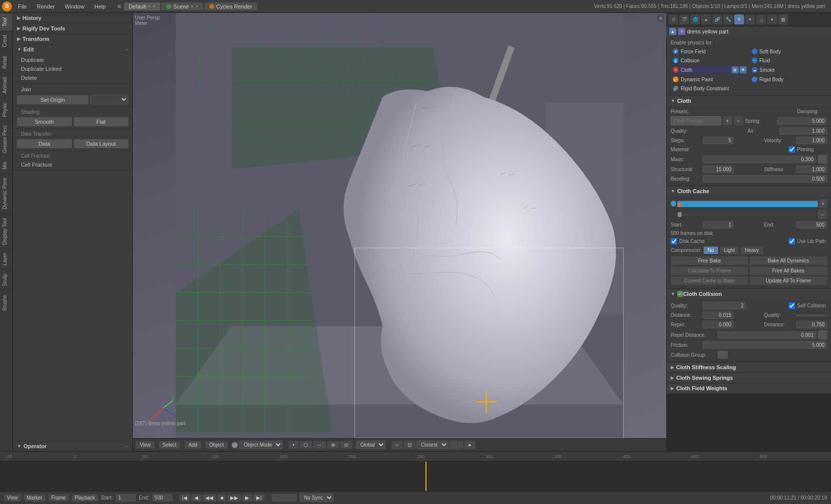 Image resolution: width=831 pixels, height=504 pixels. I want to click on free-all-bakes-btn: Free All Bakes, so click(788, 270).